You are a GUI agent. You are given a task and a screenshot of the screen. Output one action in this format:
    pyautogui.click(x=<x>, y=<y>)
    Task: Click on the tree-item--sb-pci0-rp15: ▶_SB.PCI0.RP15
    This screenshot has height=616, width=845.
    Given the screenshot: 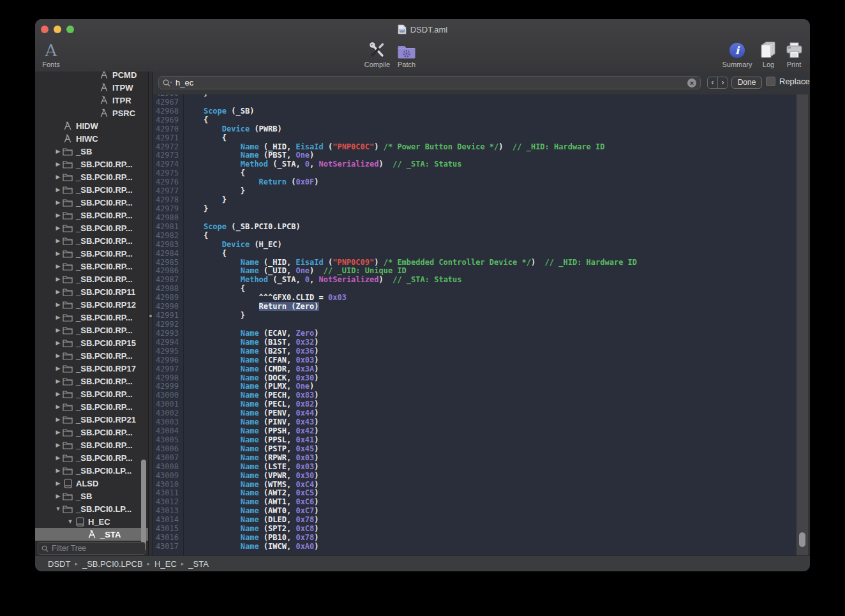 What is the action you would take?
    pyautogui.click(x=92, y=343)
    